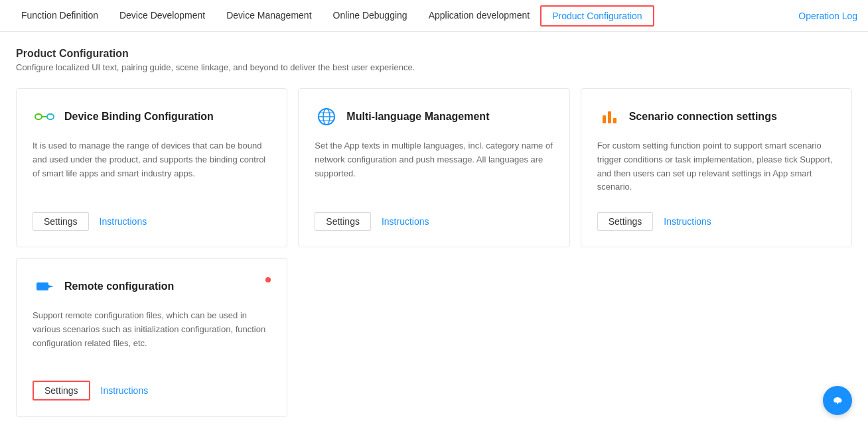 This screenshot has width=868, height=431. I want to click on nav-application-development-label: Application development, so click(479, 15).